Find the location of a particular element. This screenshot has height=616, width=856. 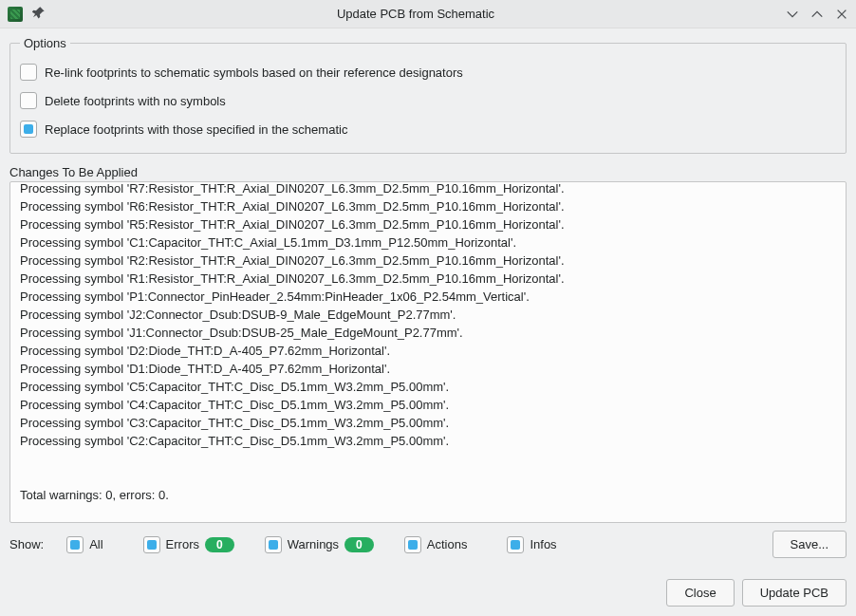

checkbox-filter-actions is located at coordinates (413, 545).